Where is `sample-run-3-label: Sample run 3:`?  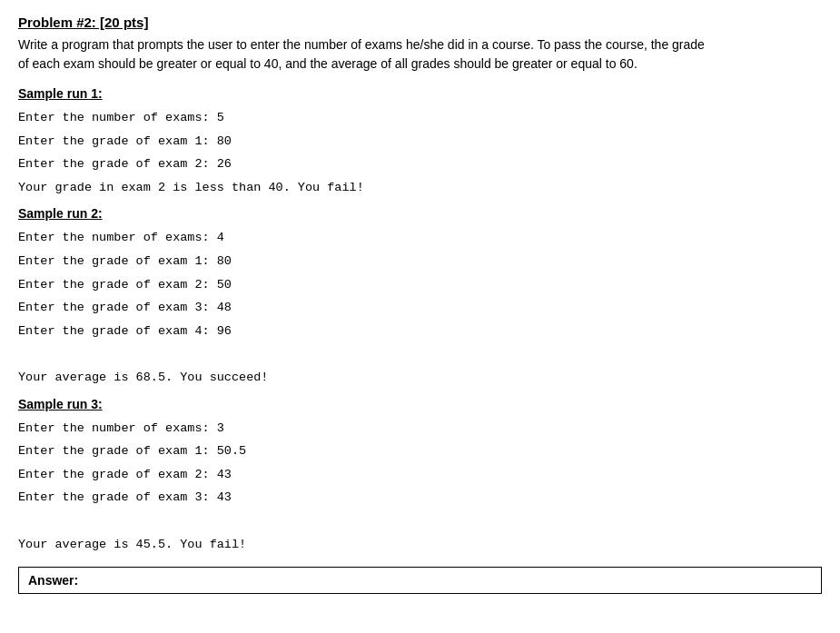
sample-run-3-label: Sample run 3: is located at coordinates (420, 404).